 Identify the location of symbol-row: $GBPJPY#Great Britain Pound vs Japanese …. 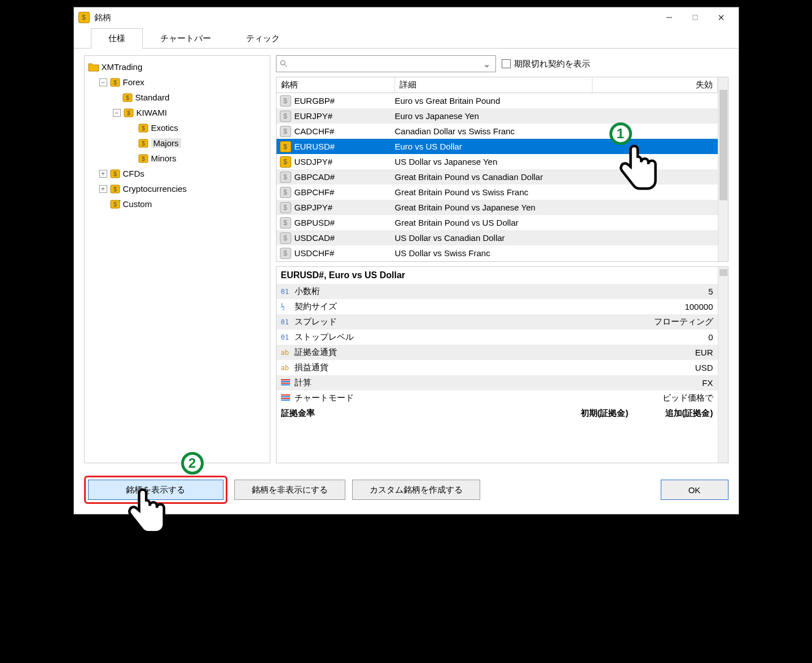
(497, 208).